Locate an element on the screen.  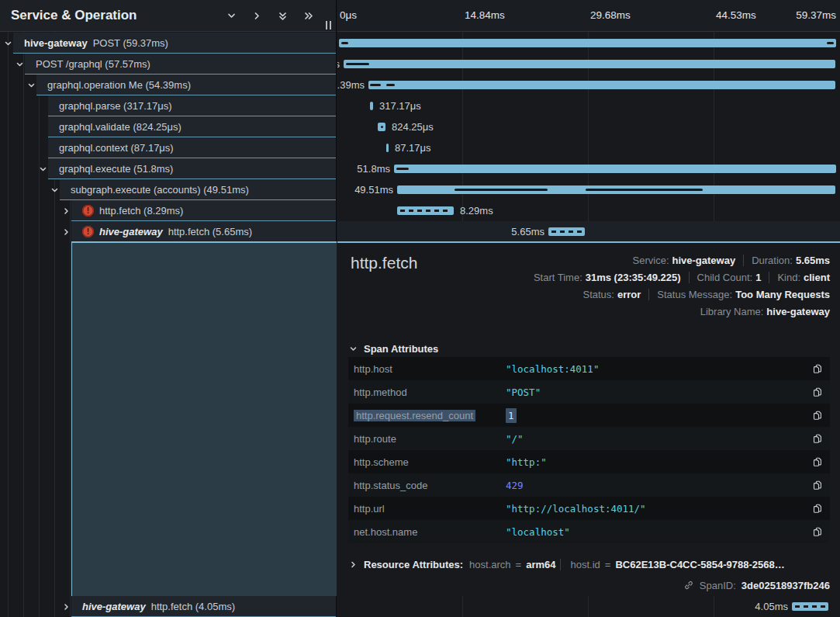
timeline-row is located at coordinates (589, 43).